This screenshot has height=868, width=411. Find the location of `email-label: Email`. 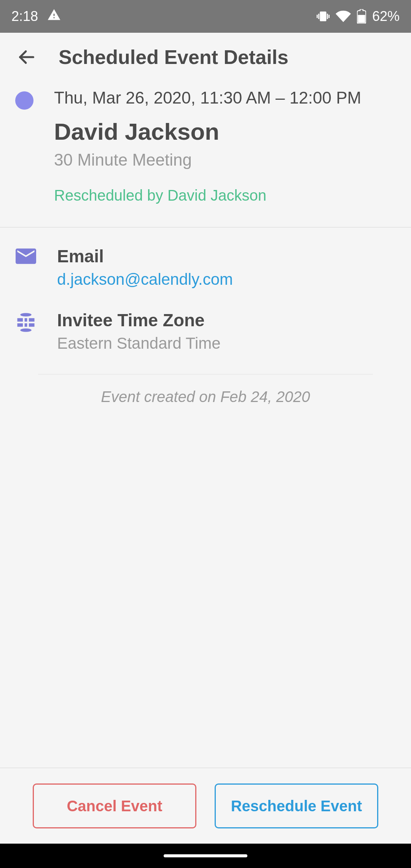

email-label: Email is located at coordinates (145, 256).